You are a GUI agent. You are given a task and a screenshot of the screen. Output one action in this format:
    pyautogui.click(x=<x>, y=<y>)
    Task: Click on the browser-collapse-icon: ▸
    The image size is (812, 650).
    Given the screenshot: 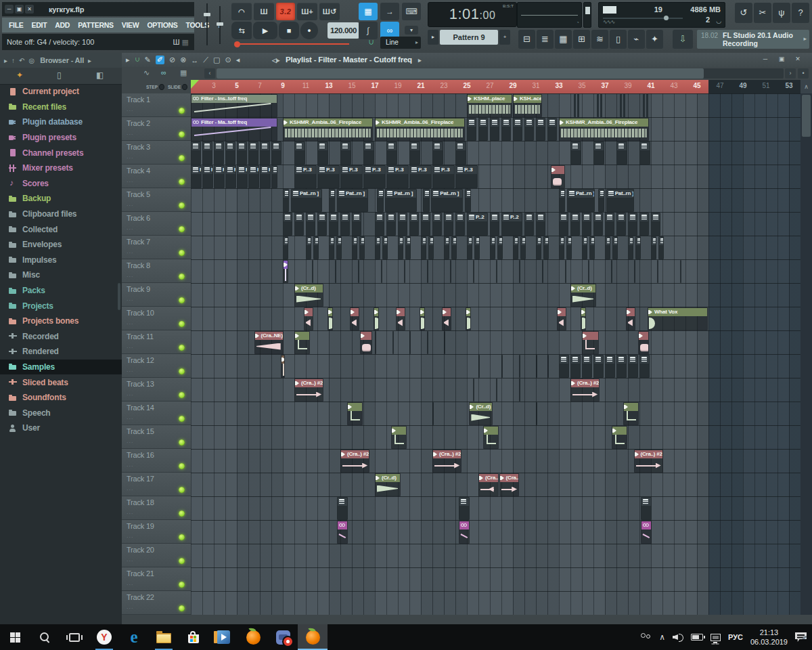 What is the action you would take?
    pyautogui.click(x=5, y=61)
    